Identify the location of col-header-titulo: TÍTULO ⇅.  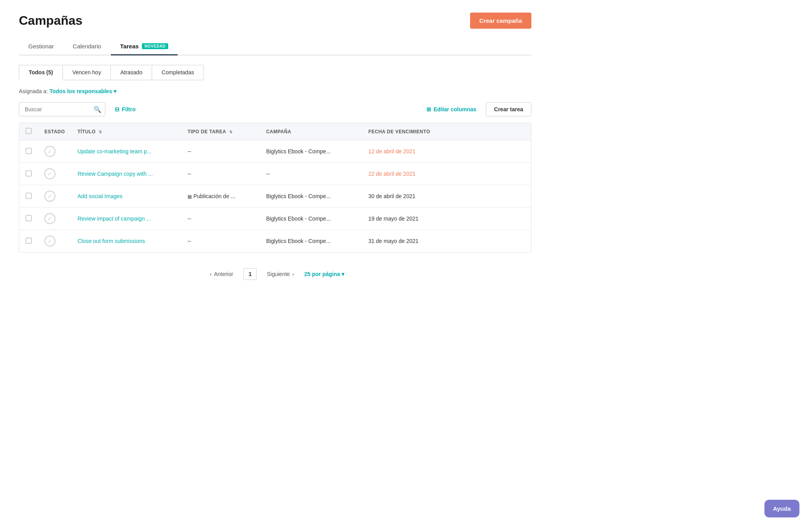
(126, 132).